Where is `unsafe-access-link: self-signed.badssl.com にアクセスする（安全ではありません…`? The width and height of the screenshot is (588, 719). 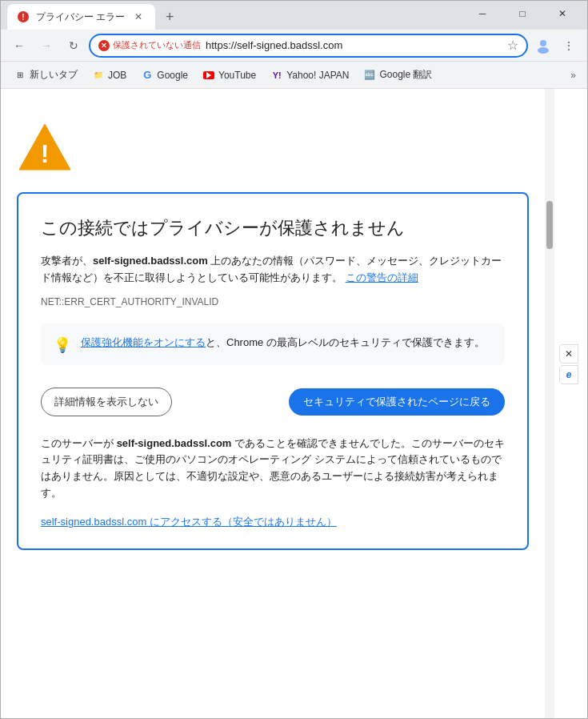
unsafe-access-link: self-signed.badssl.com にアクセスする（安全ではありません… is located at coordinates (273, 522).